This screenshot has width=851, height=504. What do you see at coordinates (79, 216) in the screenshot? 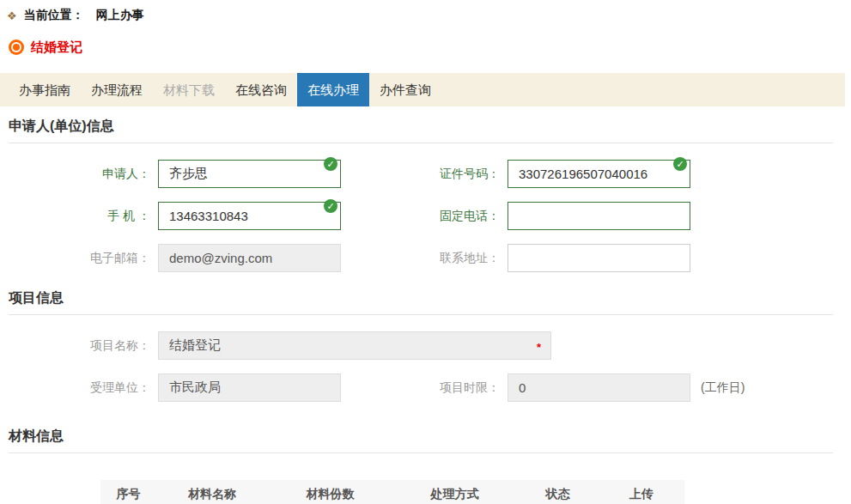
I see `mobile-label: 手 机 ：` at bounding box center [79, 216].